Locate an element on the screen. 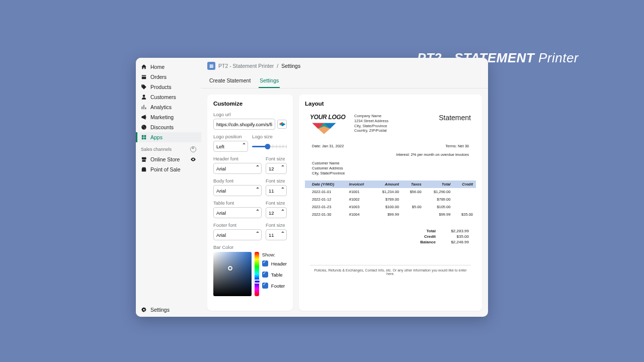  store-icon is located at coordinates (144, 159).